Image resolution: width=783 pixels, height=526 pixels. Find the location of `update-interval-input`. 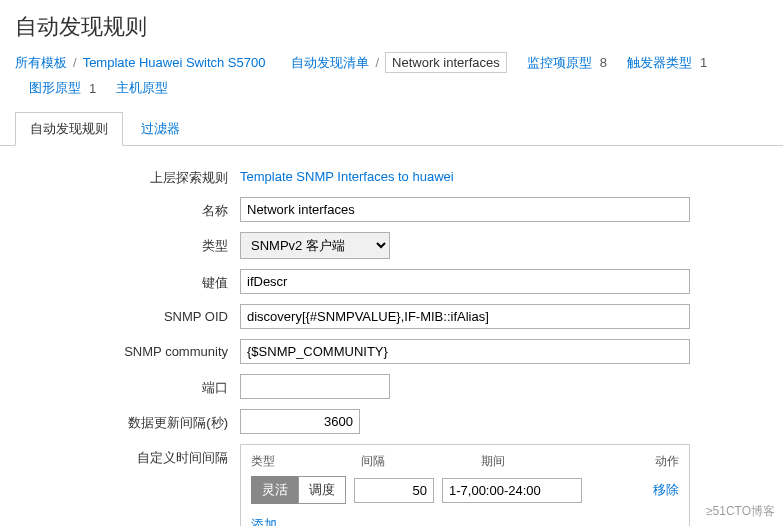

update-interval-input is located at coordinates (300, 422).